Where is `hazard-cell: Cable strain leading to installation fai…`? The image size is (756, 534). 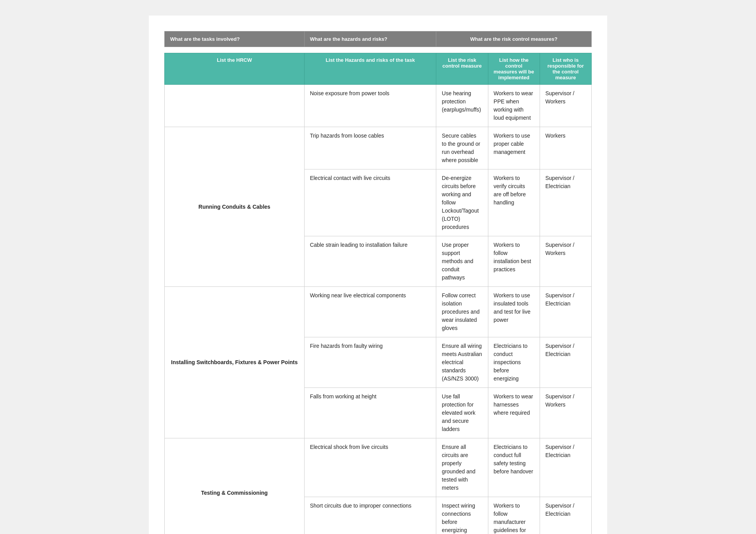 hazard-cell: Cable strain leading to installation fai… is located at coordinates (370, 262).